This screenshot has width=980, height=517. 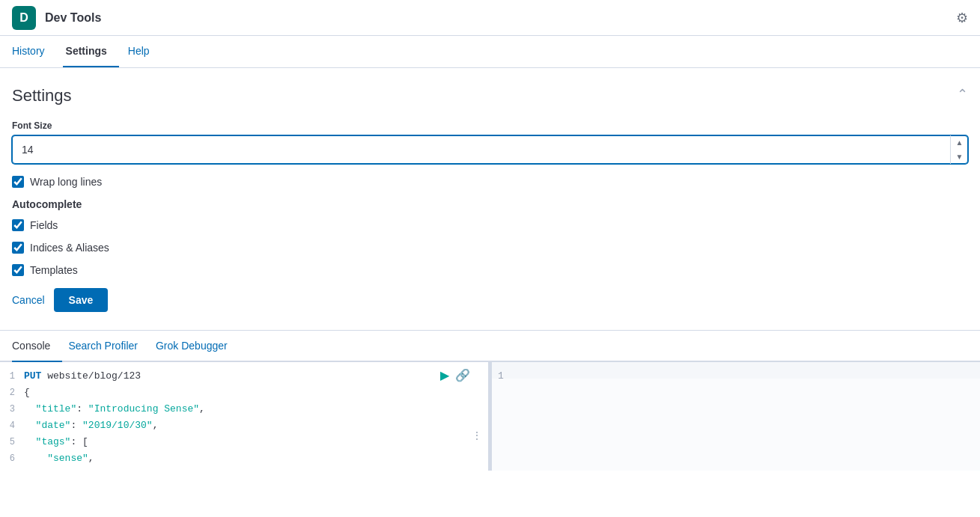 What do you see at coordinates (244, 468) in the screenshot?
I see `code-line-7: 7 "kibana",` at bounding box center [244, 468].